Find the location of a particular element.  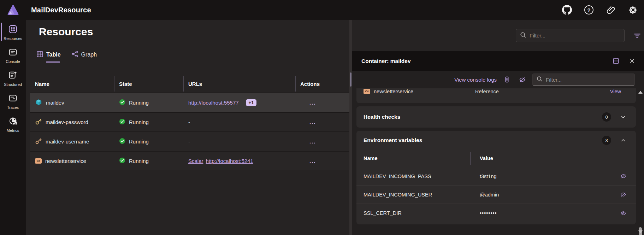

help-icon: ? is located at coordinates (589, 10).